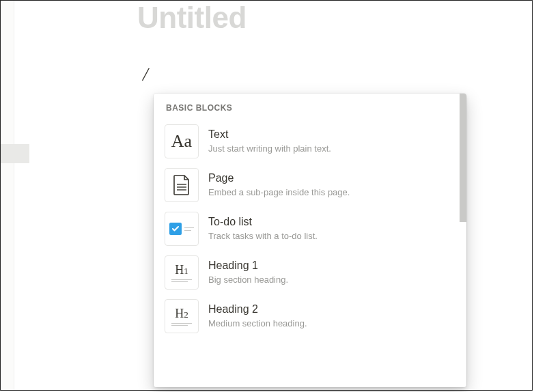  I want to click on menu-item-title: Heading 1, so click(249, 266).